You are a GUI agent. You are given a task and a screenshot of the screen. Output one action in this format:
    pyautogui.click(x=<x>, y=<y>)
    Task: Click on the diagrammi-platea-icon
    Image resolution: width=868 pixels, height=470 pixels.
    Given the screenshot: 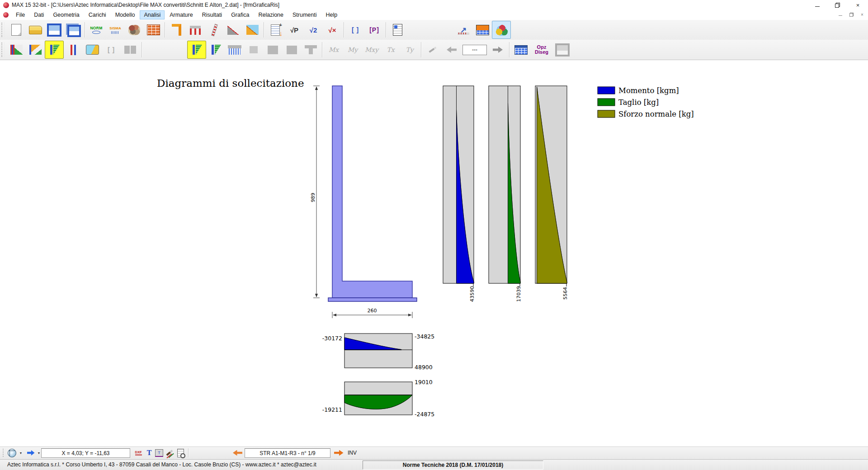 What is the action you would take?
    pyautogui.click(x=235, y=50)
    